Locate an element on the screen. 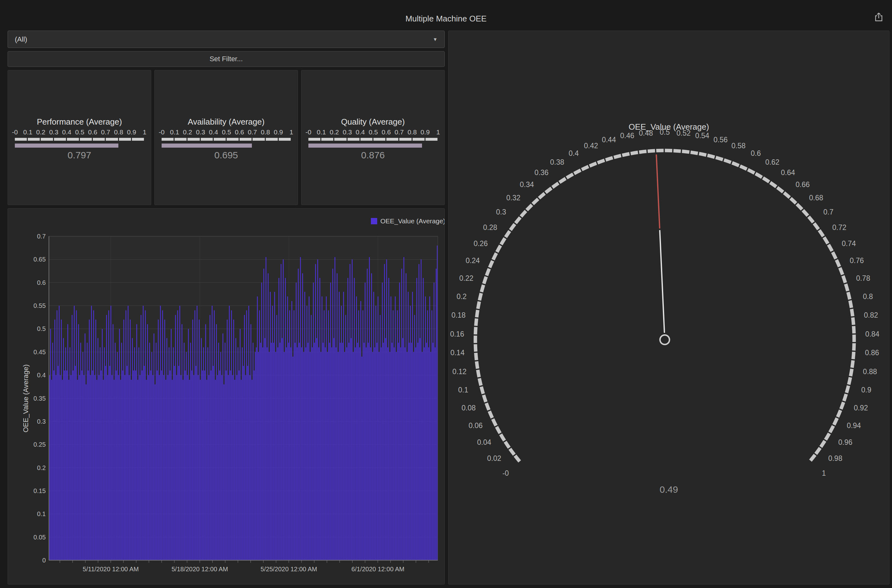 This screenshot has width=892, height=588. share-export-icon is located at coordinates (879, 17).